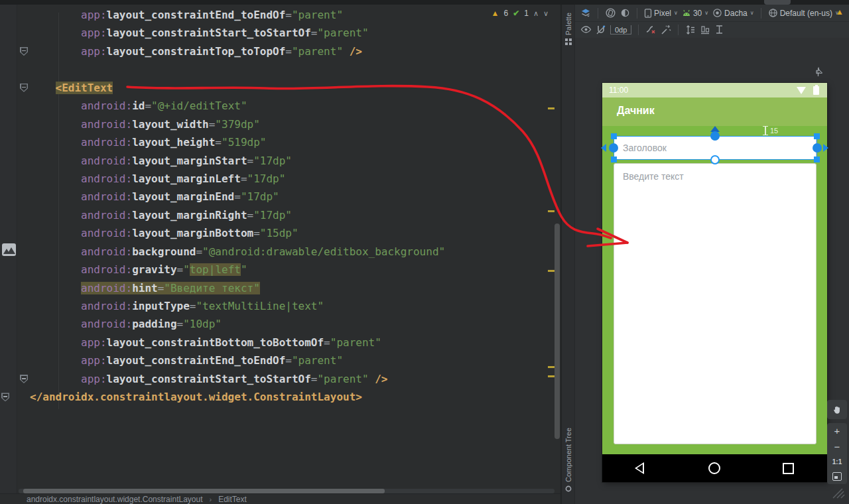 The image size is (849, 504). Describe the element at coordinates (280, 233) in the screenshot. I see `code-line: android:layout_marginBottom="15dp"` at that location.